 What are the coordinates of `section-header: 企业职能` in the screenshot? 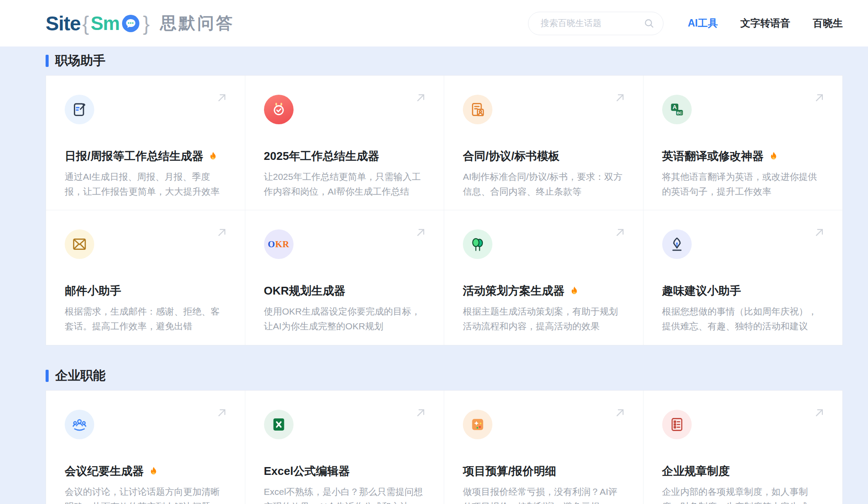 It's located at (444, 376).